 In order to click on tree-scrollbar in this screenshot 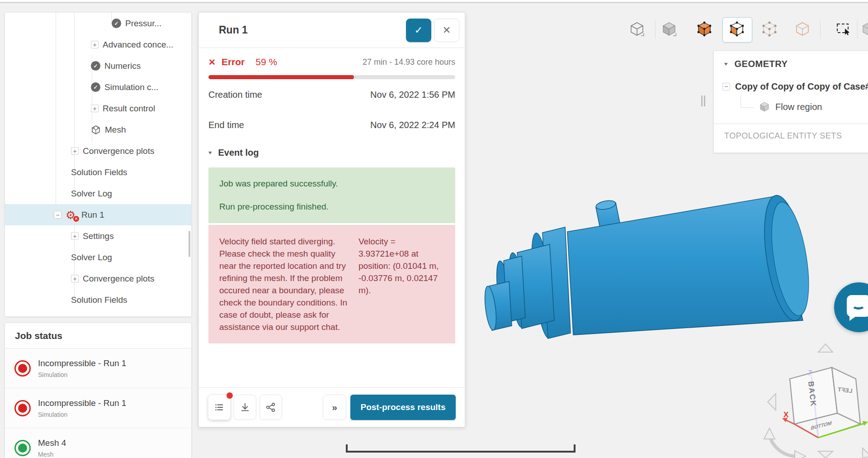, I will do `click(189, 244)`.